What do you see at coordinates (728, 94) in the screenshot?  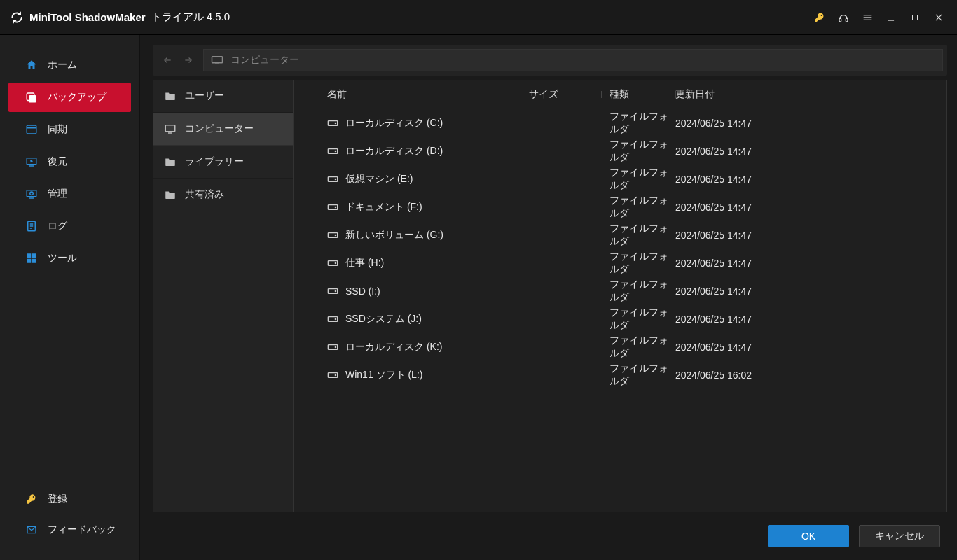 I see `header-date: 更新日付` at bounding box center [728, 94].